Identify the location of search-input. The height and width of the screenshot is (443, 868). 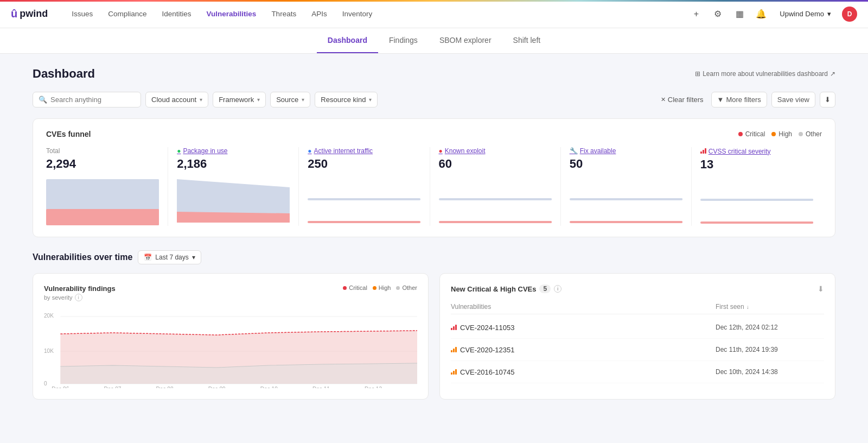
(93, 100).